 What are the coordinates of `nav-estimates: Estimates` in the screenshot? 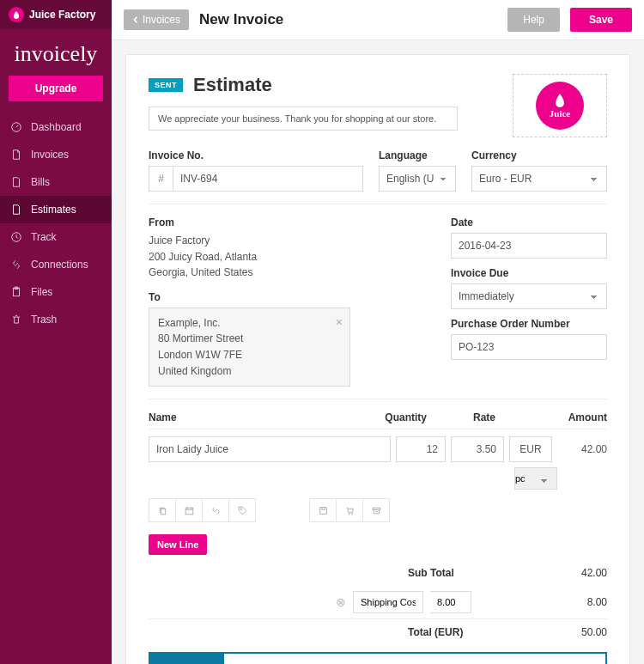 It's located at (56, 210).